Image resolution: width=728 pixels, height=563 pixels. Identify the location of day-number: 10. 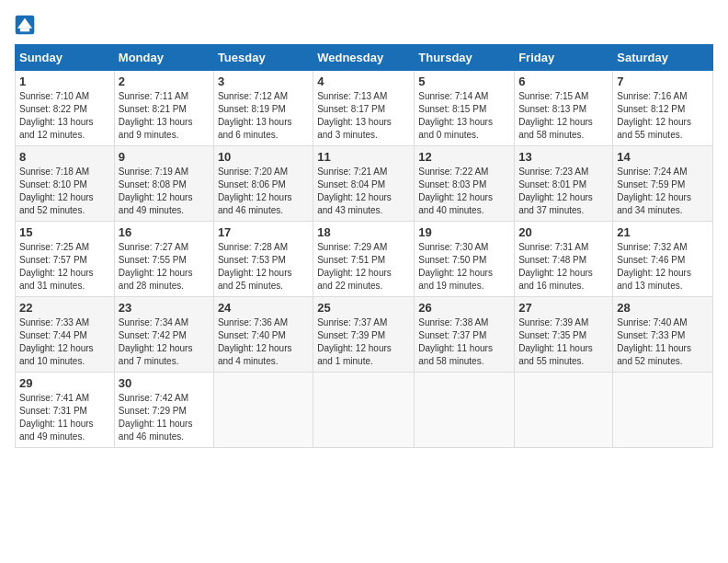
(263, 156).